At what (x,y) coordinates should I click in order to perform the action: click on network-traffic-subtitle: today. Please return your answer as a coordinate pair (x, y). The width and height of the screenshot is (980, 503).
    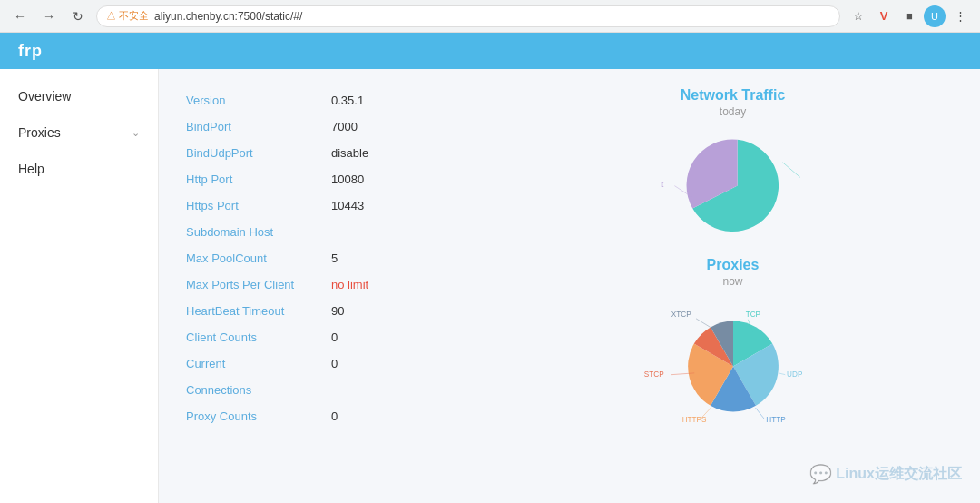
    Looking at the image, I should click on (733, 112).